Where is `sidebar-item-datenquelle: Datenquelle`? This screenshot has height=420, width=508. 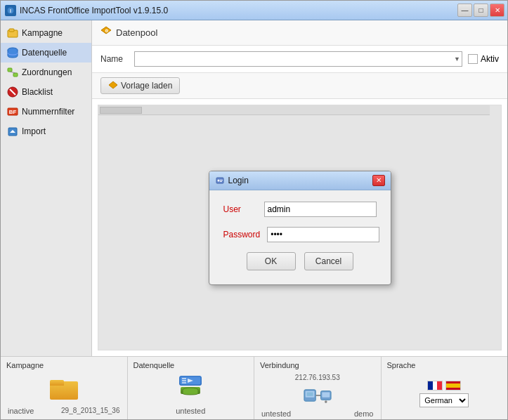 sidebar-item-datenquelle: Datenquelle is located at coordinates (46, 53).